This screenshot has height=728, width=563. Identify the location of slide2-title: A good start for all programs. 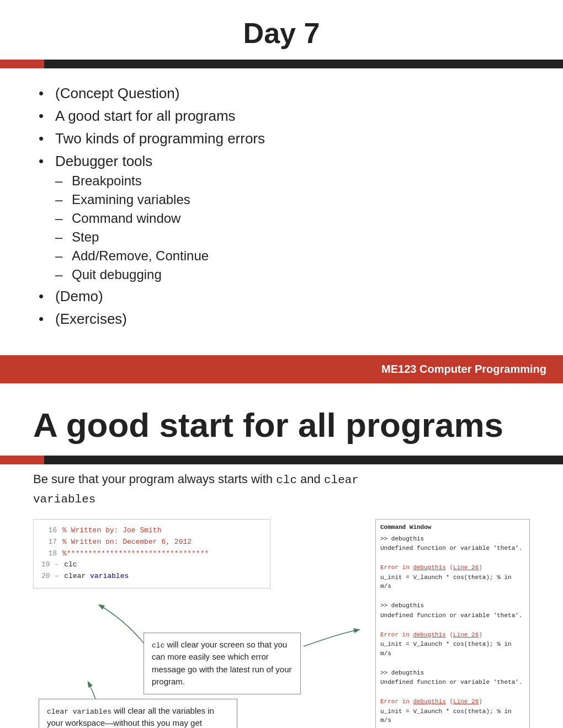
(282, 419).